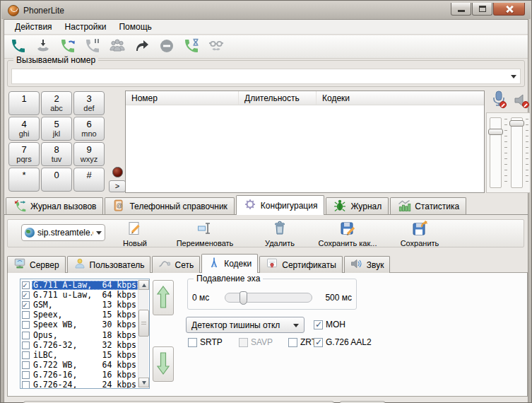 The height and width of the screenshot is (403, 532). I want to click on scroll-down-icon, so click(144, 382).